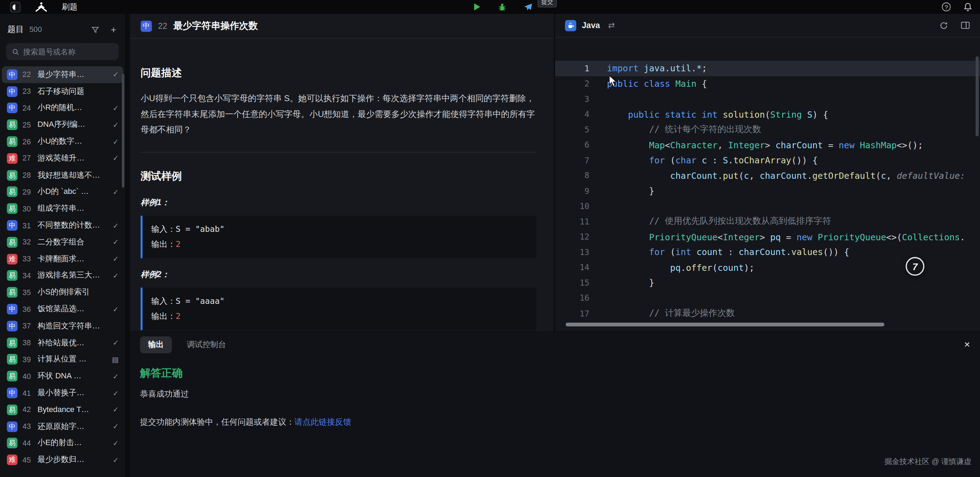 This screenshot has height=477, width=980. Describe the element at coordinates (15, 7) in the screenshot. I see `app-logo` at that location.